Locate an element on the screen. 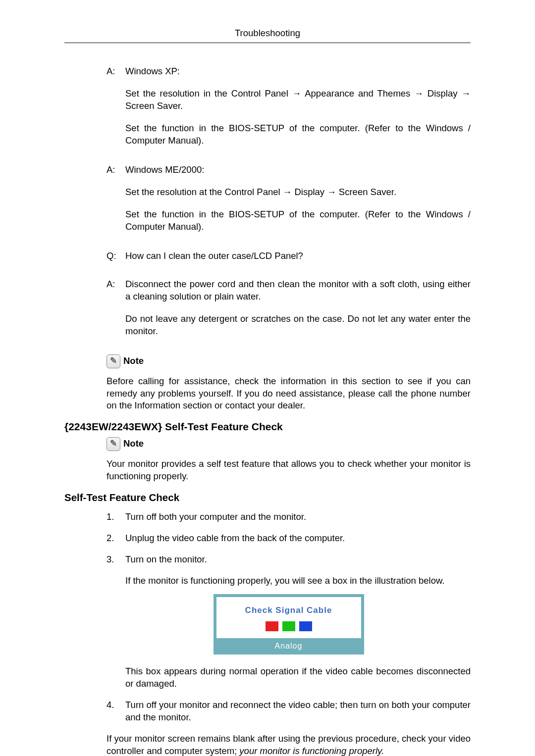  qa-text: Windows ME/2000: is located at coordinates (298, 170).